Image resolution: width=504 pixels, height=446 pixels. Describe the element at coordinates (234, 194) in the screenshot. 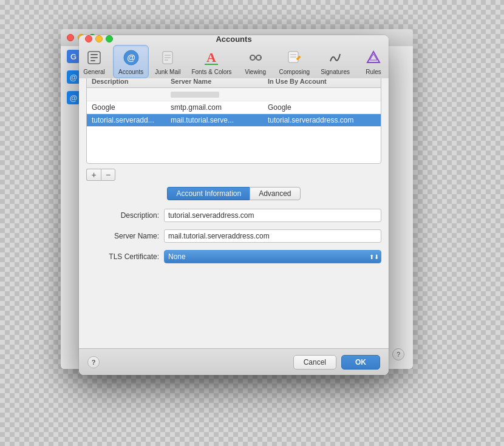

I see `tab-row: Account Information Advanced` at that location.